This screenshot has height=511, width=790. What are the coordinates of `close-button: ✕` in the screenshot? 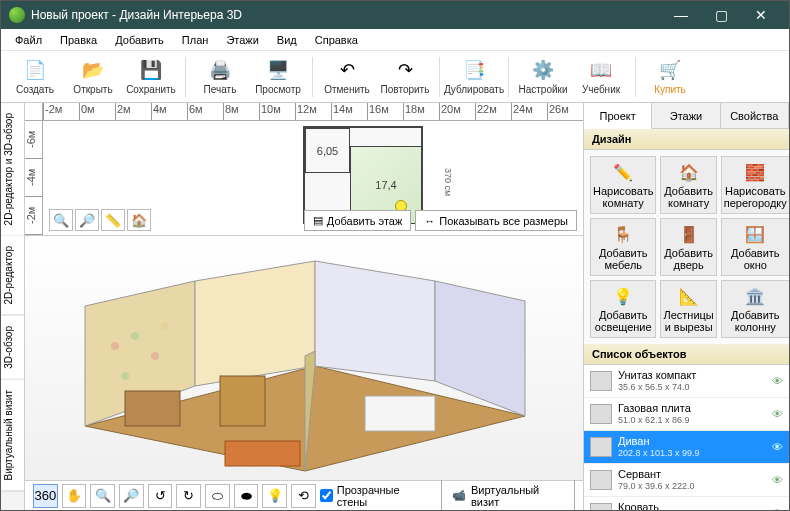 It's located at (761, 15).